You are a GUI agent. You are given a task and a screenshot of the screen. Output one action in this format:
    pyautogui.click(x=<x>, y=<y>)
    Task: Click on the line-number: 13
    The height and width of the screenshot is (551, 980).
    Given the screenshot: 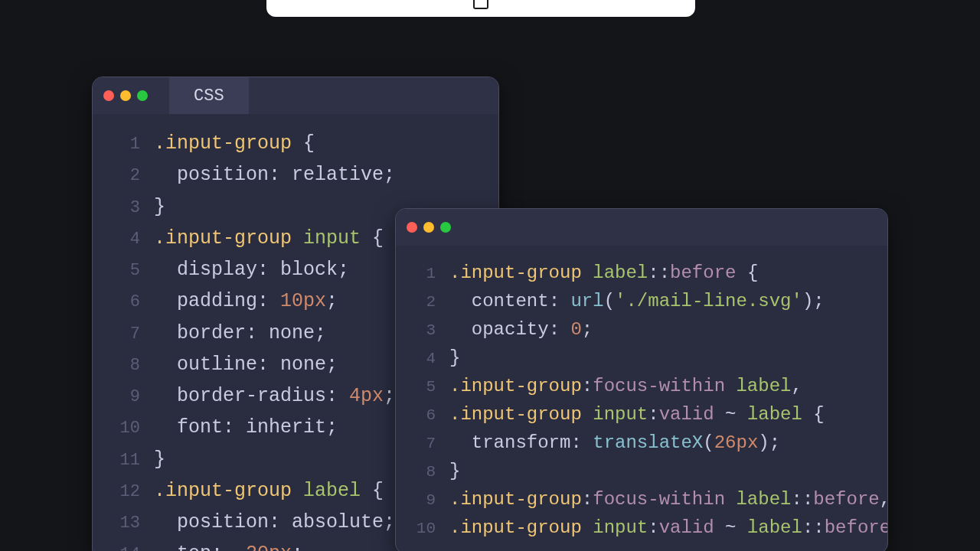 What is the action you would take?
    pyautogui.click(x=125, y=523)
    